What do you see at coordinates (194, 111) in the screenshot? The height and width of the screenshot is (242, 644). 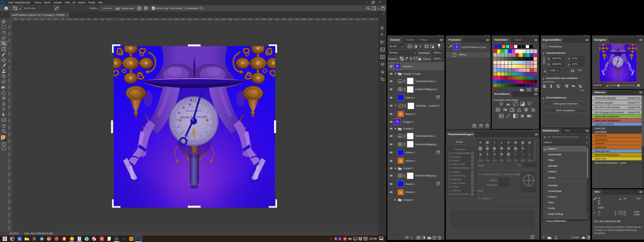 I see `svg-text: HANGOVERA` at bounding box center [194, 111].